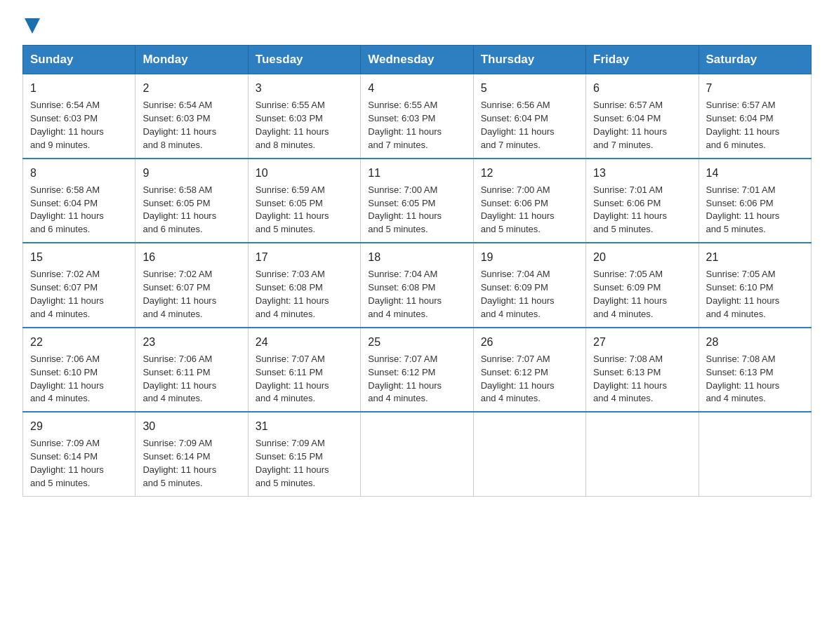  Describe the element at coordinates (192, 454) in the screenshot. I see `calendar-cell: 30 Sunrise: 7:09 AM Sunset: 6:14 PM Dayl…` at that location.